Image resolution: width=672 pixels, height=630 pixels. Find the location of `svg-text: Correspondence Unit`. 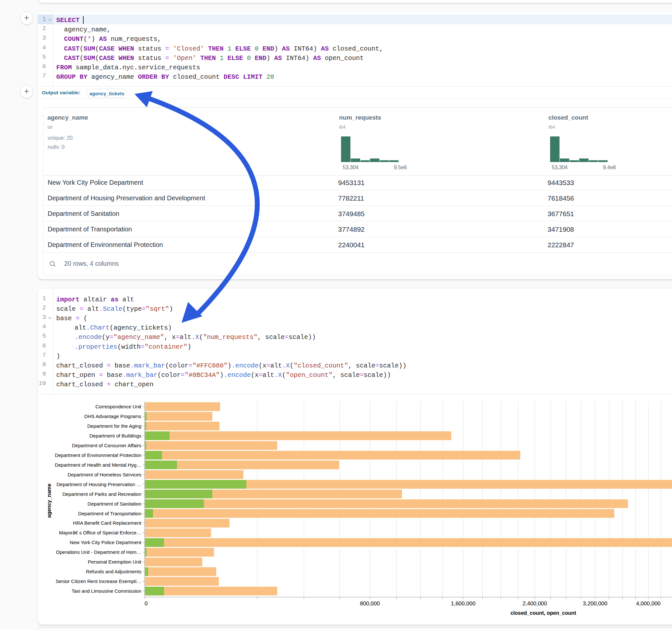

svg-text: Correspondence Unit is located at coordinates (118, 407).